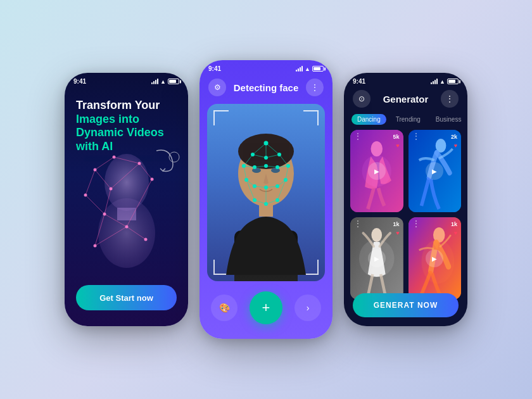  What do you see at coordinates (405, 215) in the screenshot?
I see `videos-grid: ⋮ 5k ♥ ▶` at bounding box center [405, 215].